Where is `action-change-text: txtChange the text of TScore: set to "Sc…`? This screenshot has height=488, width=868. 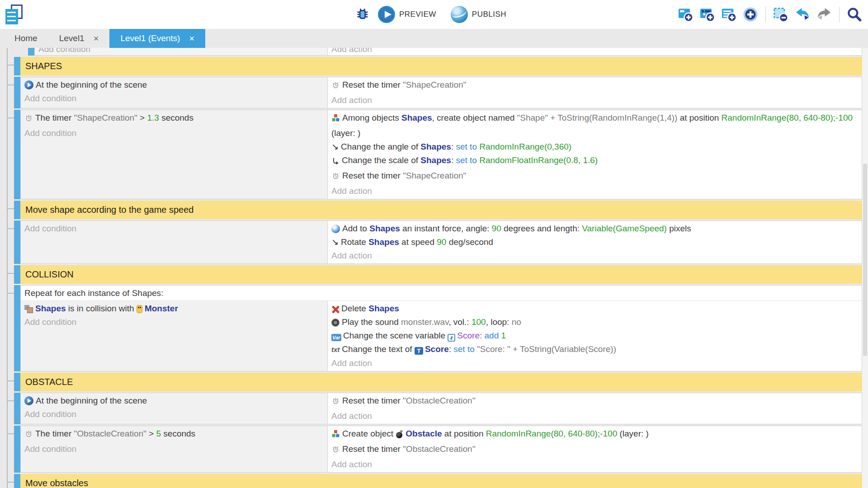
action-change-text: txtChange the text of TScore: set to "Sc… is located at coordinates (597, 350).